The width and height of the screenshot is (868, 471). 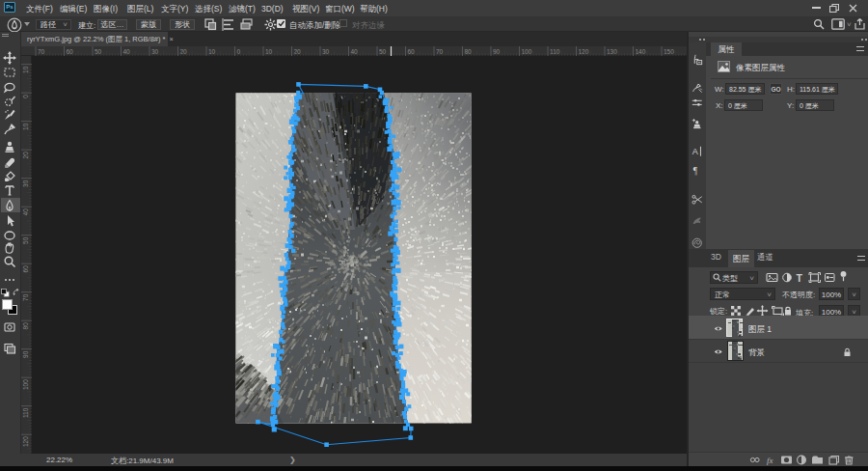 What do you see at coordinates (25, 183) in the screenshot?
I see `svg-text: 30` at bounding box center [25, 183].